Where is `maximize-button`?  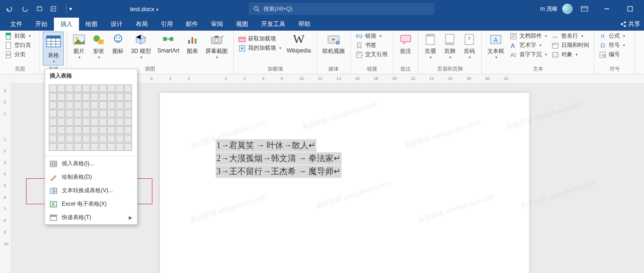 maximize-button is located at coordinates (630, 9).